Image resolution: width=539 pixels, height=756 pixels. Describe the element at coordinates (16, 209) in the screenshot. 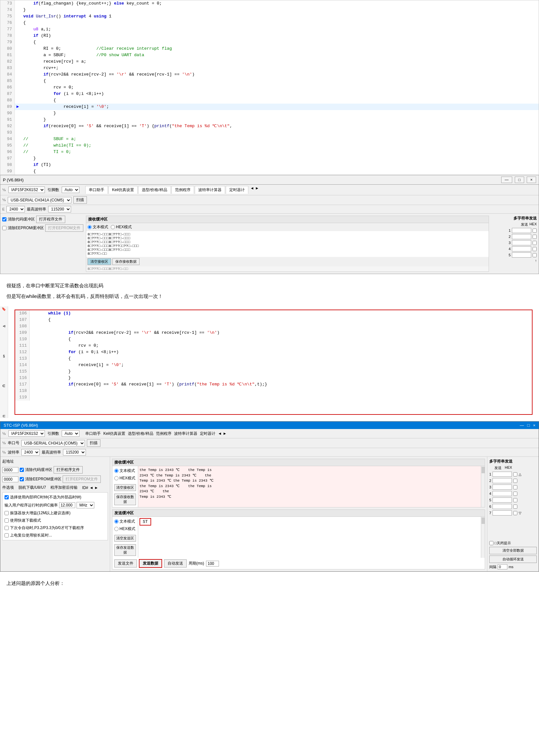

I see `baud-select-1: 2400` at that location.